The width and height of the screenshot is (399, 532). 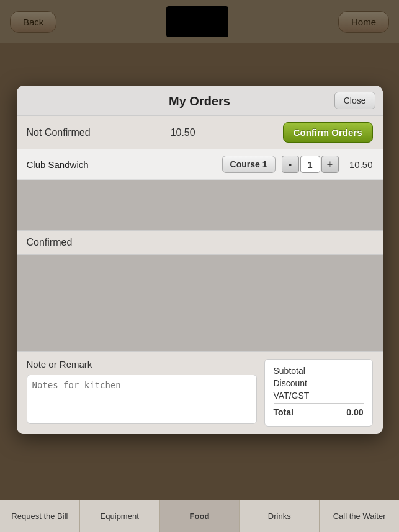 What do you see at coordinates (290, 383) in the screenshot?
I see `discount-label: Discount` at bounding box center [290, 383].